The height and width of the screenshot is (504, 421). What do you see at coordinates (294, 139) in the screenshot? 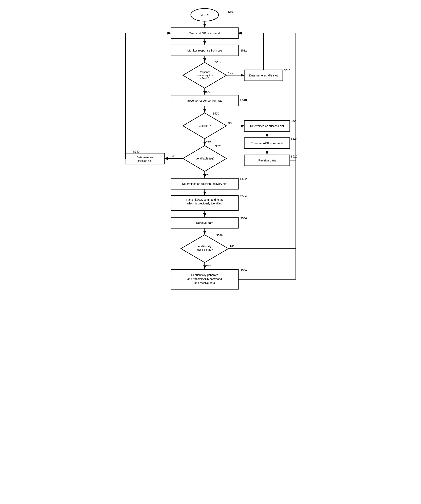
I see `svg-text: S524` at bounding box center [294, 139].